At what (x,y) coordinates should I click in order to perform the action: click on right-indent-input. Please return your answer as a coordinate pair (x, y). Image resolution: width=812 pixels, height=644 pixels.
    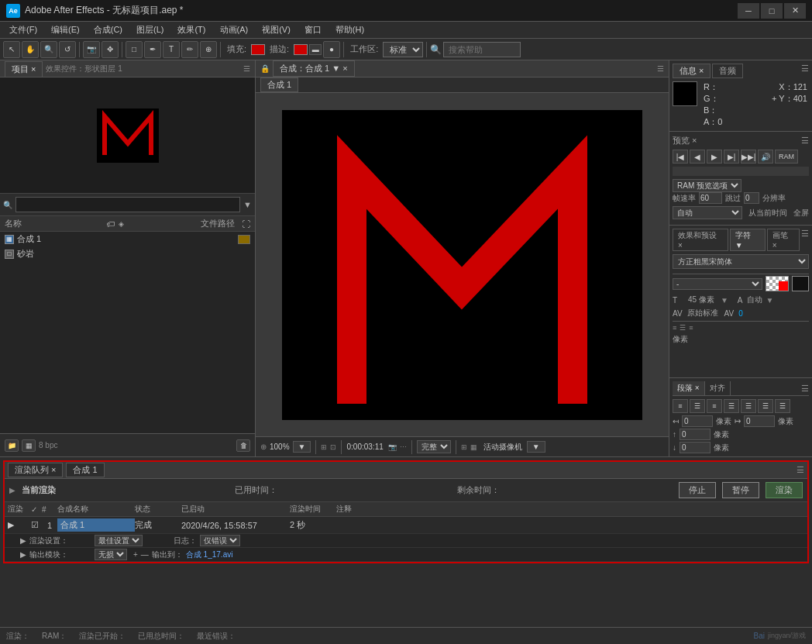
    Looking at the image, I should click on (759, 422).